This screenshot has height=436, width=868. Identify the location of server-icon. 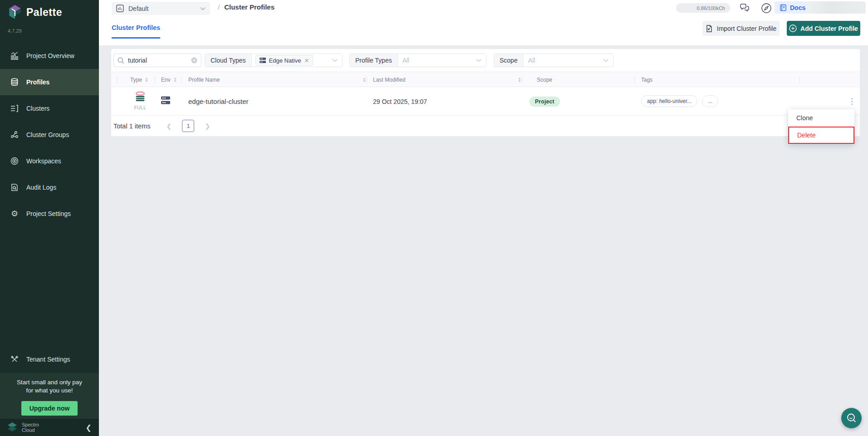
(263, 60).